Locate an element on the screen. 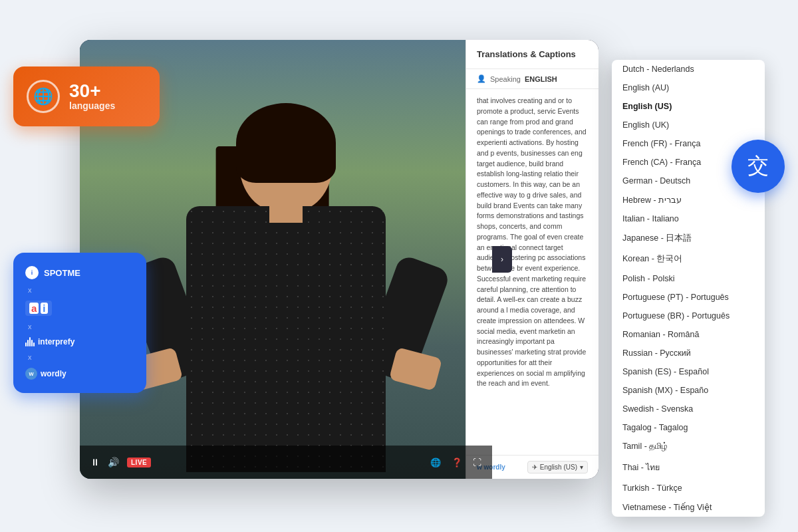 The image size is (798, 532). nav-icon: ✈ is located at coordinates (535, 467).